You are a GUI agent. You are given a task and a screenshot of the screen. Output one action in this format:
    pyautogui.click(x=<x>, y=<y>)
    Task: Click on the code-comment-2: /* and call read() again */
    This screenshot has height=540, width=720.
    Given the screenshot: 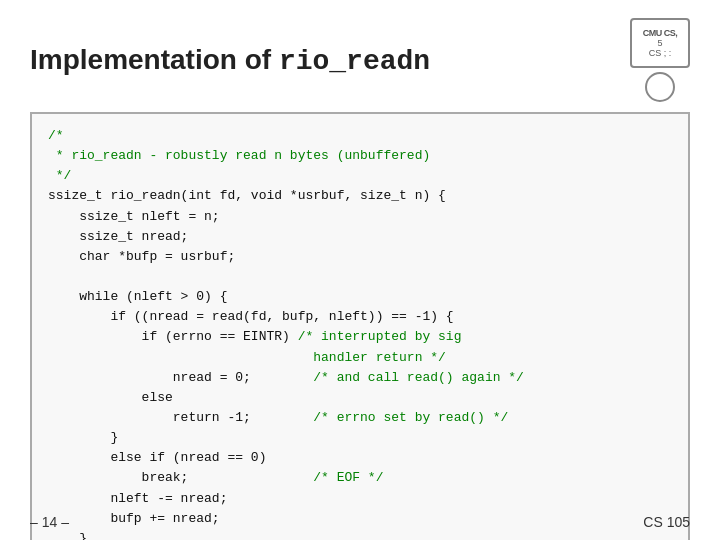 What is the action you would take?
    pyautogui.click(x=418, y=378)
    